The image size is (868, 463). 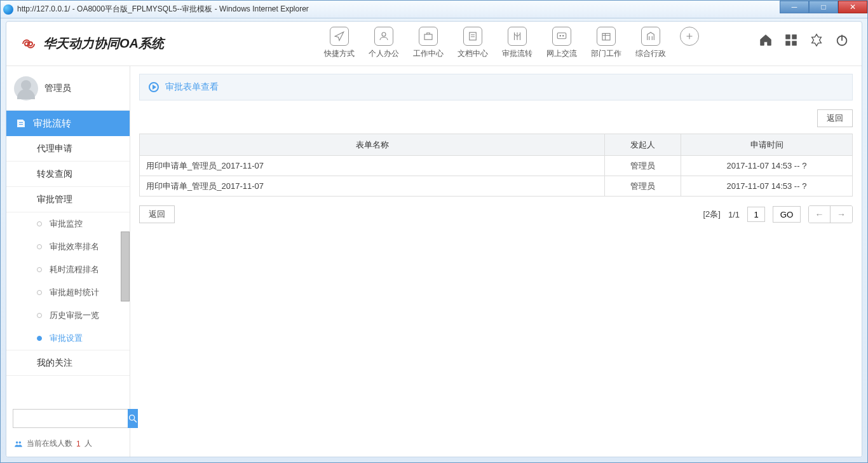 What do you see at coordinates (157, 214) in the screenshot?
I see `back-button-bottom: 返回` at bounding box center [157, 214].